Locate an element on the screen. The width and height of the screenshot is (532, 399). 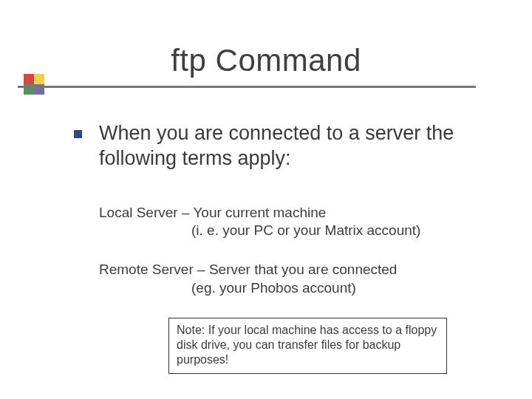
lead-paragraph: When you are connected to a server the f… is located at coordinates (284, 146).